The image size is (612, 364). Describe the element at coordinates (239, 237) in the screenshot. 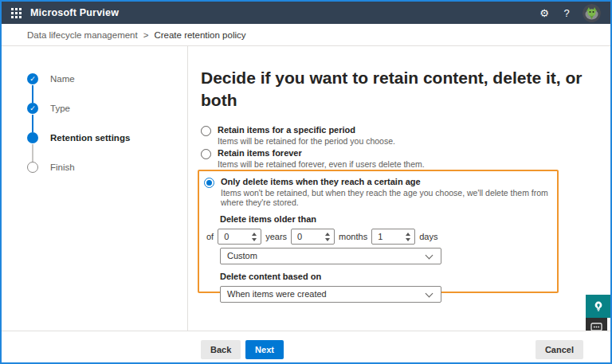

I see `years-stepper: 0` at that location.